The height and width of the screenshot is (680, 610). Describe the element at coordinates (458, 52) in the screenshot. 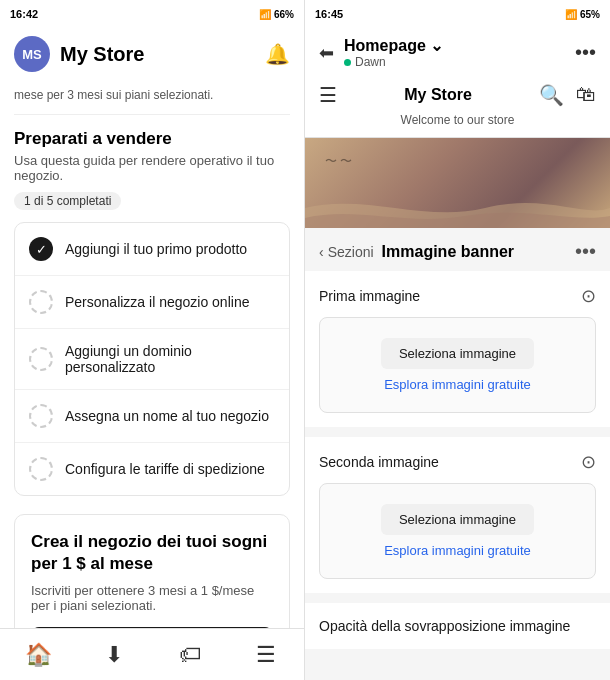

I see `right-header: ⬅ Homepage ⌄ Dawn •••` at that location.